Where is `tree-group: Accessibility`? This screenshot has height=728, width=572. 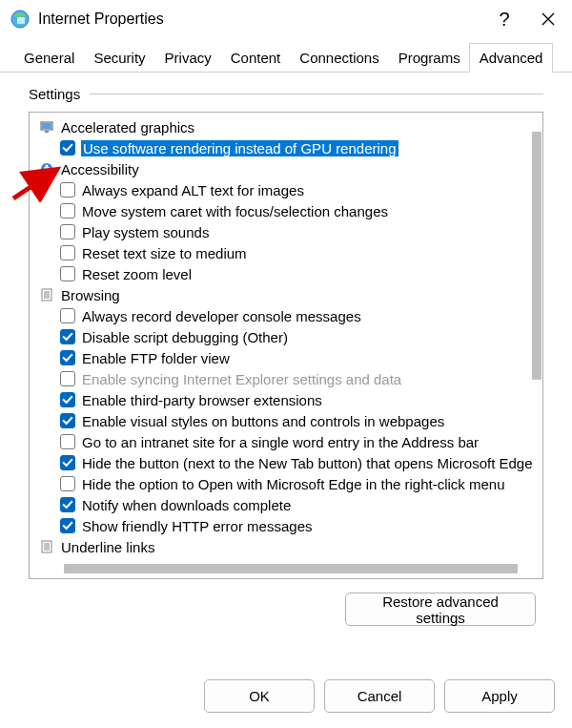 tree-group: Accessibility is located at coordinates (286, 169).